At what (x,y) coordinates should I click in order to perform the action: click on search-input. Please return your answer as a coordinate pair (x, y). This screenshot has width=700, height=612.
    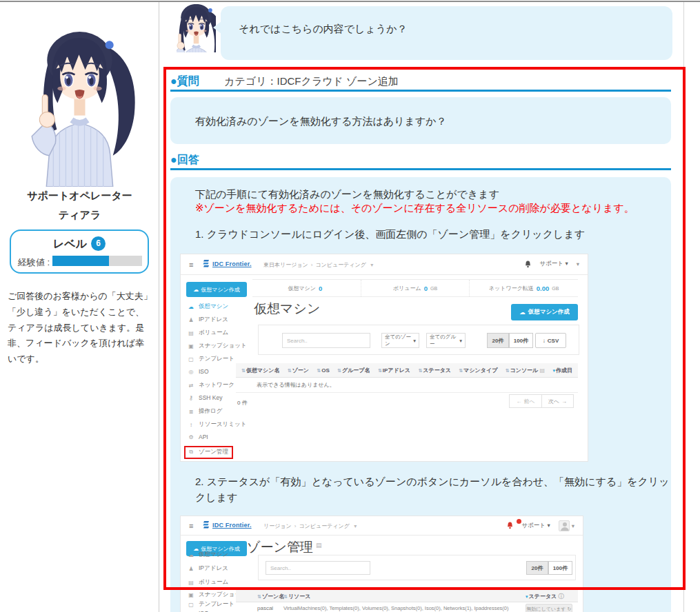
    Looking at the image, I should click on (326, 340).